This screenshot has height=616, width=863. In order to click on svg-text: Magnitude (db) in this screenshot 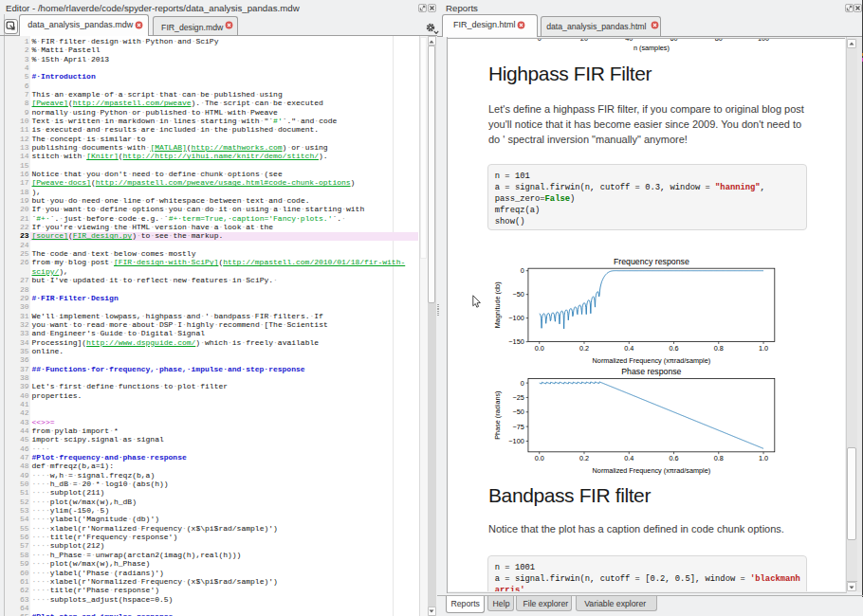, I will do `click(497, 305)`.